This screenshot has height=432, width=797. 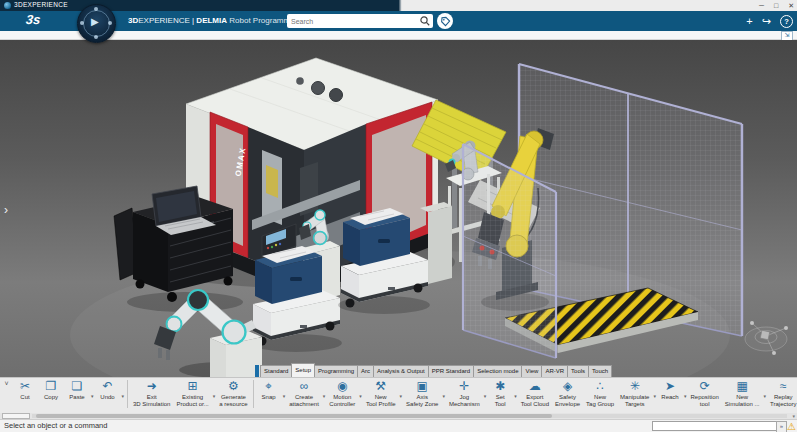 What do you see at coordinates (445, 21) in the screenshot?
I see `tag-button` at bounding box center [445, 21].